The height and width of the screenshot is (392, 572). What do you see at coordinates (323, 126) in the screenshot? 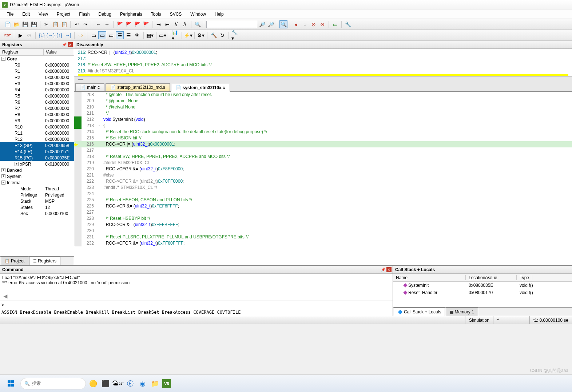
I see `code-line: 213-{` at bounding box center [323, 126].